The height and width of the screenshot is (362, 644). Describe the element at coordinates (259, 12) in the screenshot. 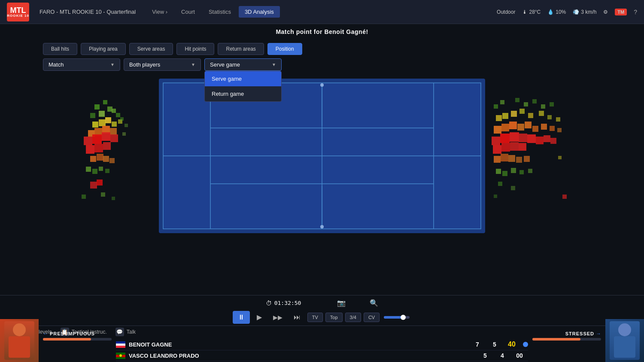

I see `nav-3d-analysis: 3D Analysis` at that location.